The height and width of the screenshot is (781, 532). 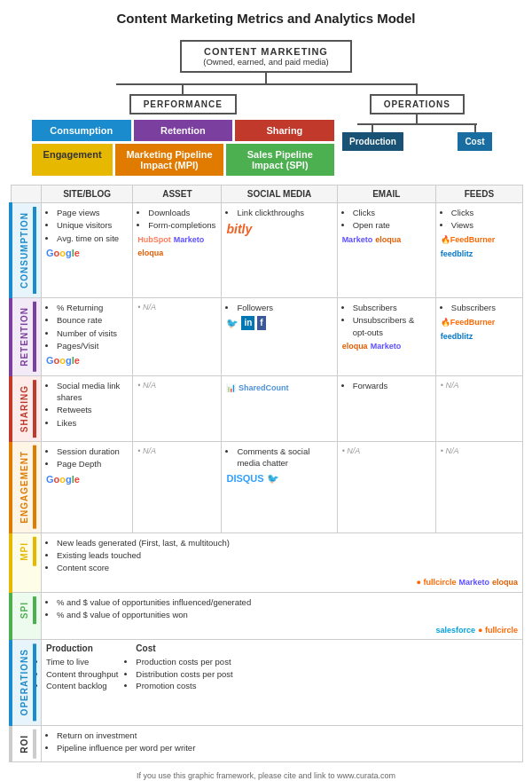 I want to click on mpi-logos: ● fullcircle Marketo eloqua, so click(x=282, y=582).